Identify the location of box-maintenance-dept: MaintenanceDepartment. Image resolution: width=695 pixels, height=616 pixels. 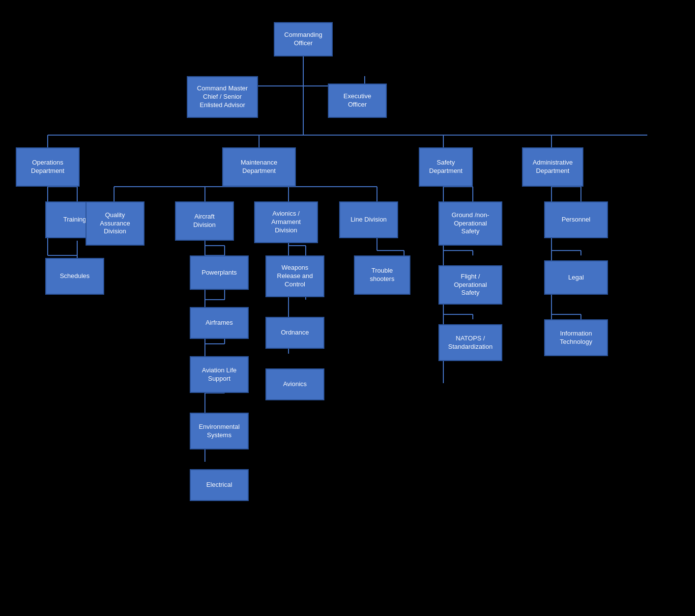
(259, 167).